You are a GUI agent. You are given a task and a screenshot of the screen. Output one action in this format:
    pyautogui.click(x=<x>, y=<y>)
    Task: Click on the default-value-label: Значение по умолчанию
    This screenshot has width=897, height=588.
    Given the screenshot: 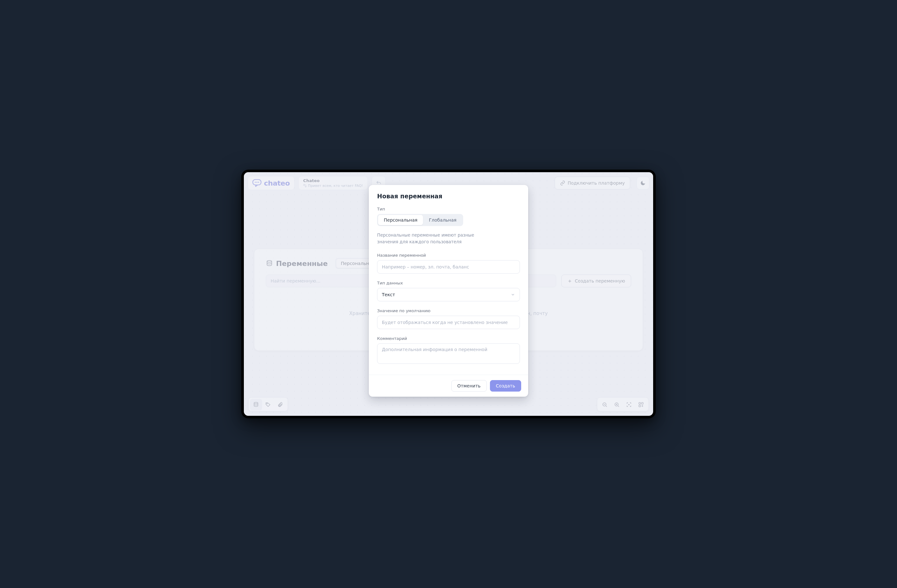 What is the action you would take?
    pyautogui.click(x=448, y=311)
    